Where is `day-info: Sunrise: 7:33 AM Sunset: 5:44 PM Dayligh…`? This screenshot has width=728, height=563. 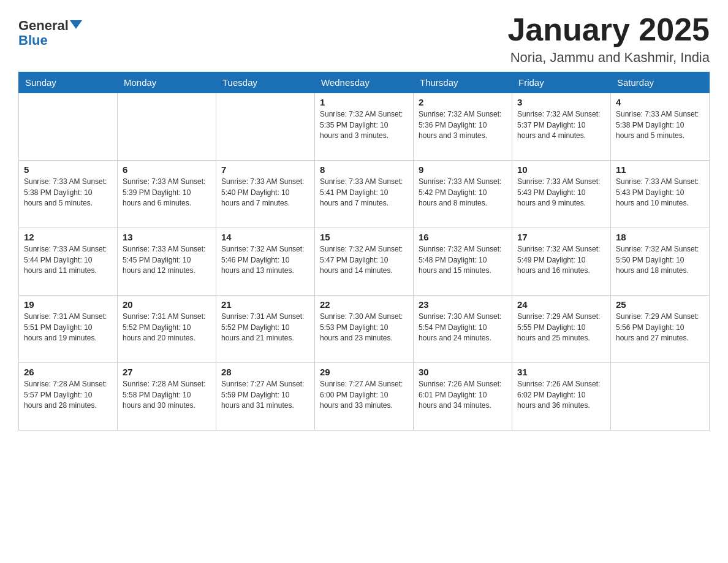 day-info: Sunrise: 7:33 AM Sunset: 5:44 PM Dayligh… is located at coordinates (68, 260).